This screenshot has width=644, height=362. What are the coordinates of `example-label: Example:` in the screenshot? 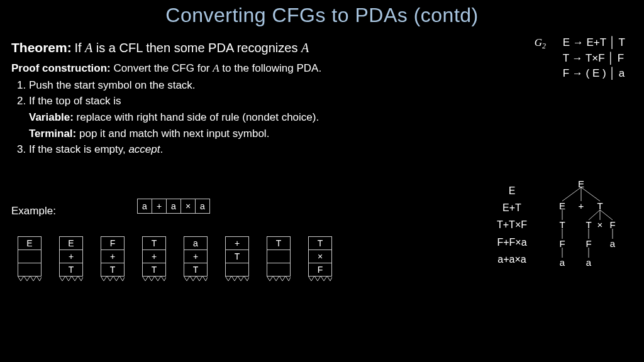 It's located at (34, 211).